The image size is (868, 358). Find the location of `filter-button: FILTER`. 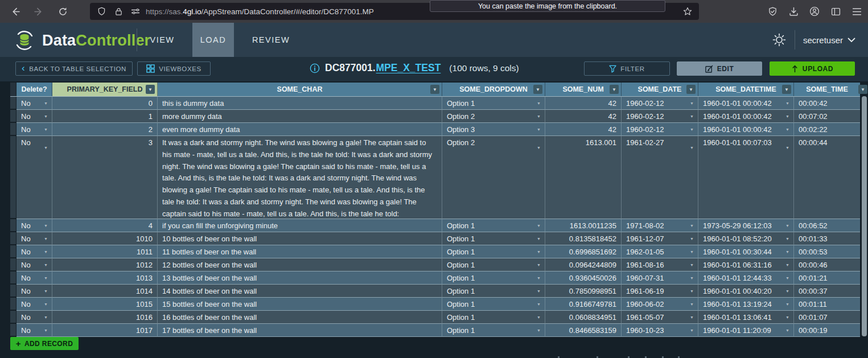

filter-button: FILTER is located at coordinates (627, 68).